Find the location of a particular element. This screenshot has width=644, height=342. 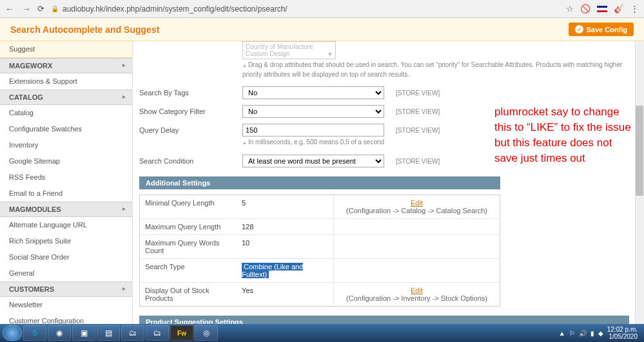

tray-flag-icon: ⚐ is located at coordinates (572, 334).